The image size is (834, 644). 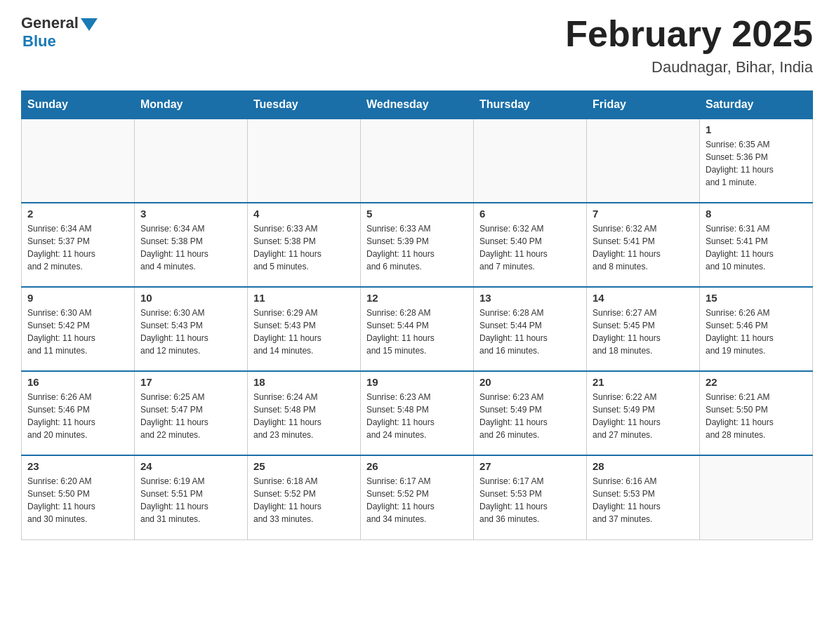 I want to click on header-tuesday: Tuesday, so click(x=305, y=105).